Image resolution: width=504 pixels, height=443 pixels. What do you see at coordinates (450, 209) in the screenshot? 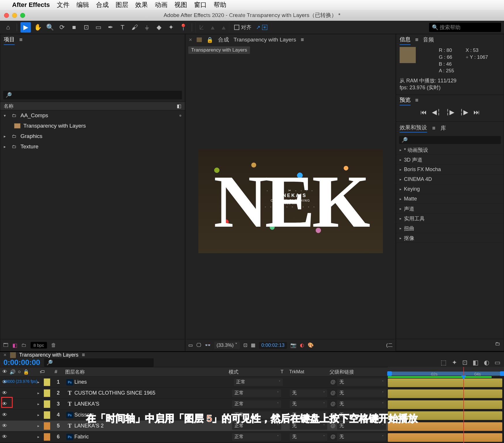
I see `effect-category: ▸声道` at bounding box center [450, 209].